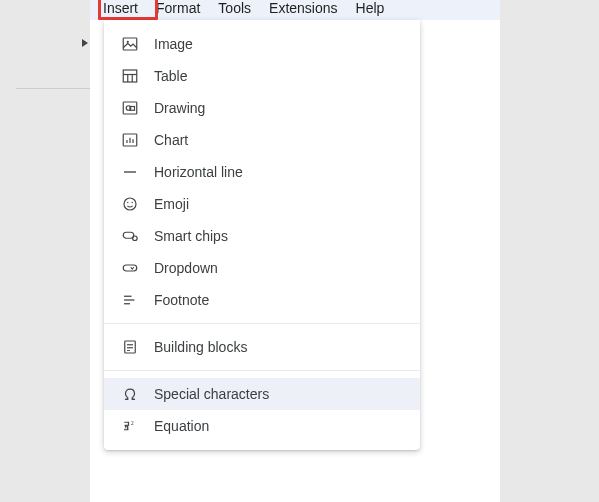  What do you see at coordinates (281, 108) in the screenshot?
I see `menu-item-label: Drawing` at bounding box center [281, 108].